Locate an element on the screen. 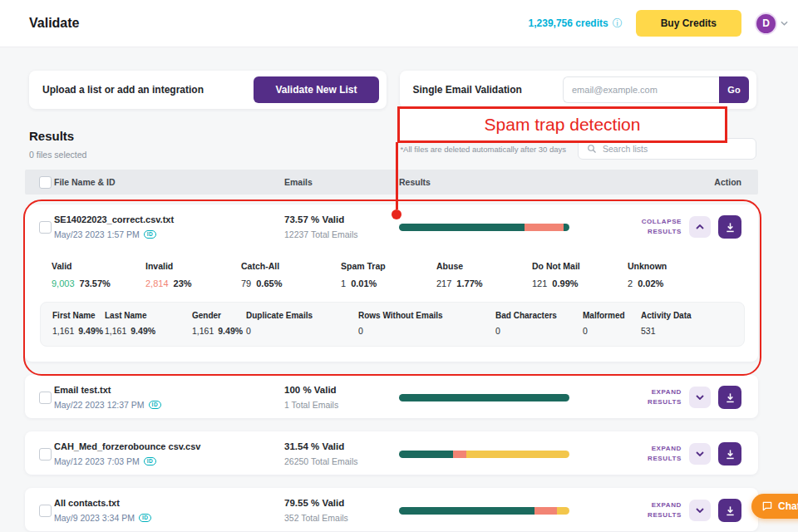 This screenshot has height=532, width=798. stat-value: 2,814 is located at coordinates (157, 283).